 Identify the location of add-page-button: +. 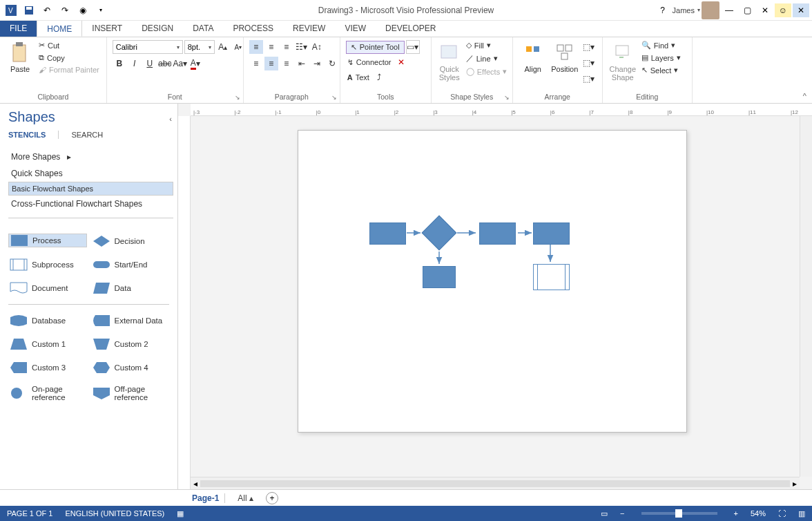
(272, 498).